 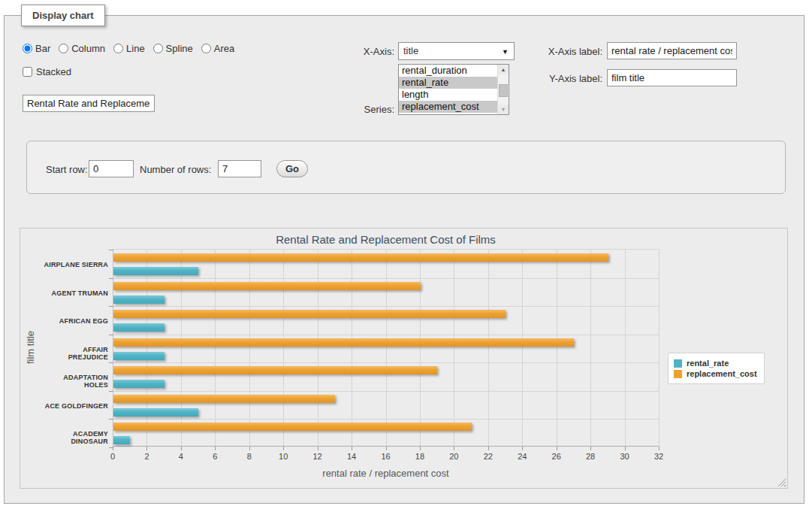 I want to click on chart-type-label: Column, so click(x=89, y=48).